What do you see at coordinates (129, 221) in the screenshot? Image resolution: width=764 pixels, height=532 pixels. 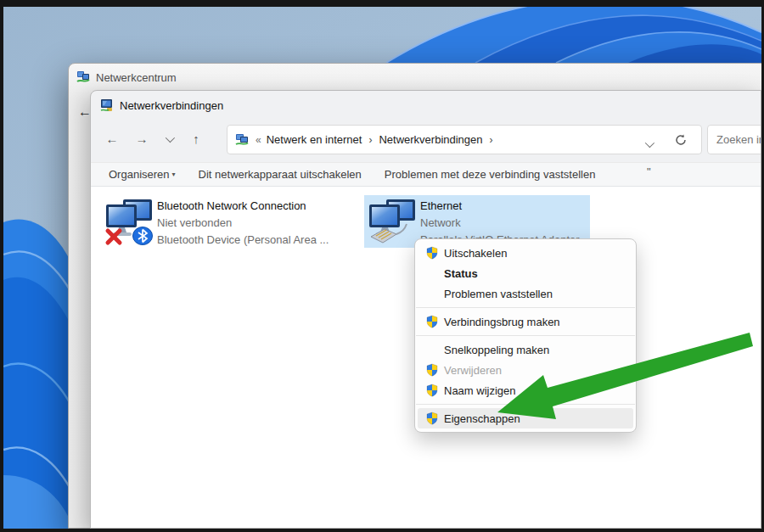 I see `bluetooth-connection-icon` at bounding box center [129, 221].